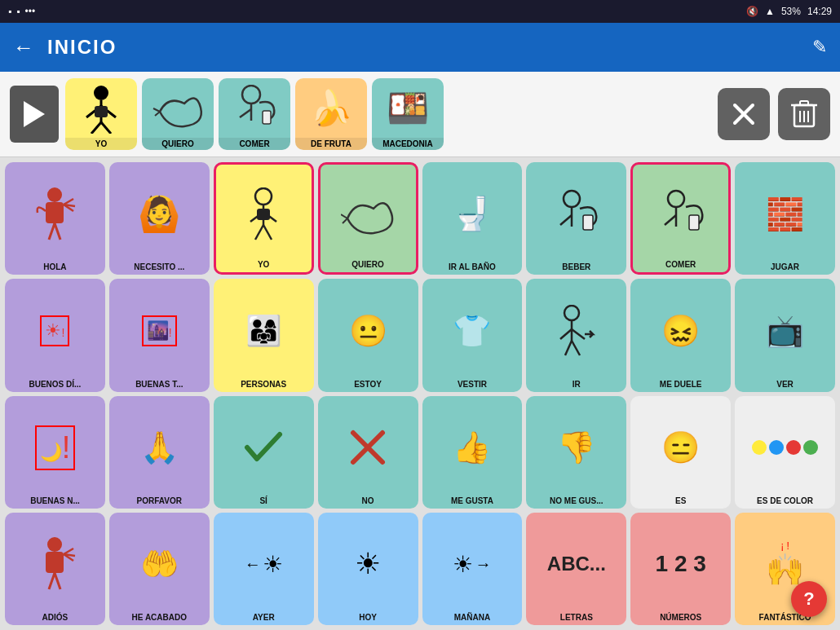 The image size is (840, 630). I want to click on grid-card-porfavor: 🙏 PORFAVOR, so click(160, 452).